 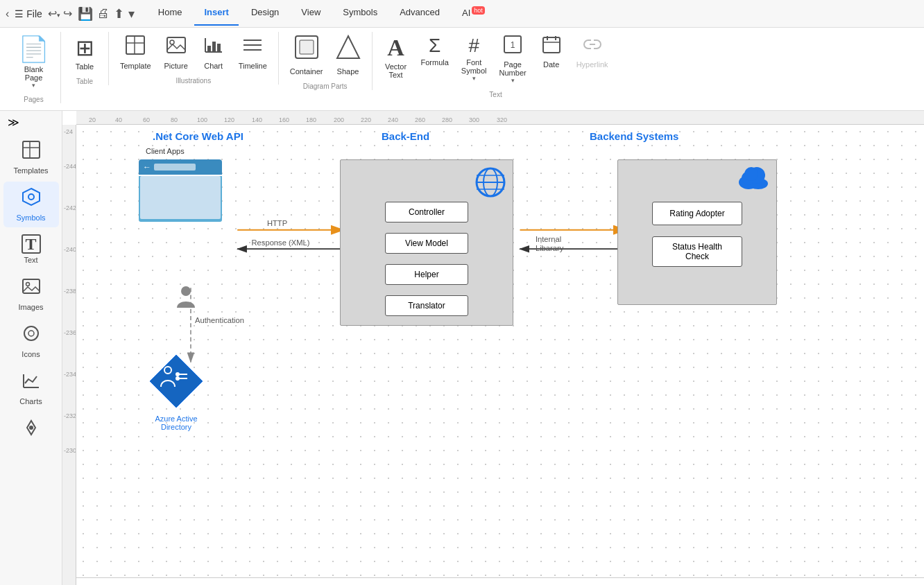 I want to click on chart-button: Chart, so click(x=214, y=53).